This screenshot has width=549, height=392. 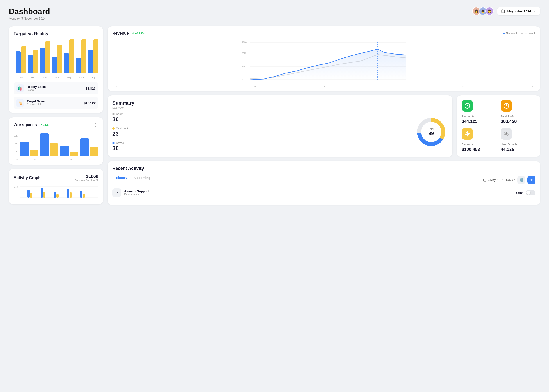 What do you see at coordinates (90, 103) in the screenshot?
I see `target-value: $12,122` at bounding box center [90, 103].